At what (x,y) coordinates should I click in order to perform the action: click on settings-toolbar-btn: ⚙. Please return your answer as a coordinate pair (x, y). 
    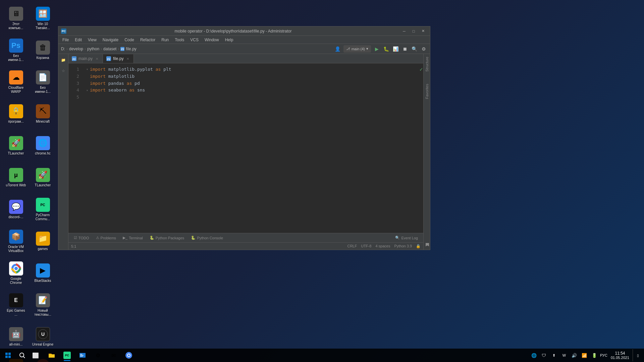
    Looking at the image, I should click on (424, 49).